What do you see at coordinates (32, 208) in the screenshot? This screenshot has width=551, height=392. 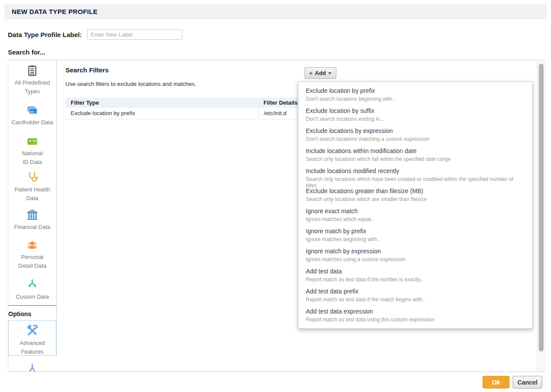 I see `data-type-sidebar: All Predefined Types Cardholder Data Nat…` at bounding box center [32, 208].